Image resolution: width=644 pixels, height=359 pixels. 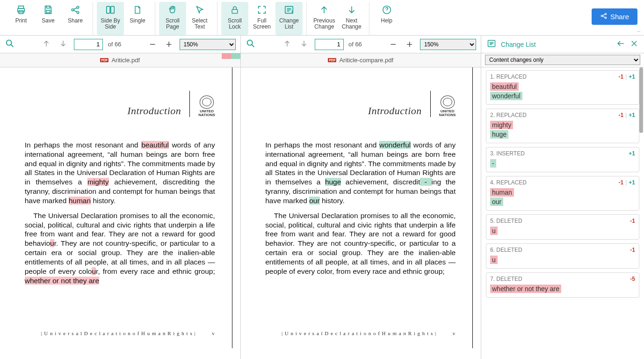 What do you see at coordinates (352, 24) in the screenshot?
I see `next-change-label: Next Change` at bounding box center [352, 24].